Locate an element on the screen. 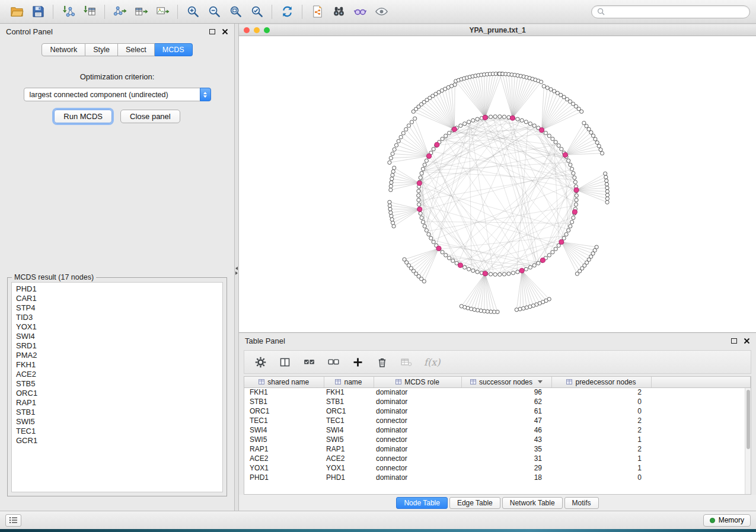  zoom-fit-button is located at coordinates (235, 12).